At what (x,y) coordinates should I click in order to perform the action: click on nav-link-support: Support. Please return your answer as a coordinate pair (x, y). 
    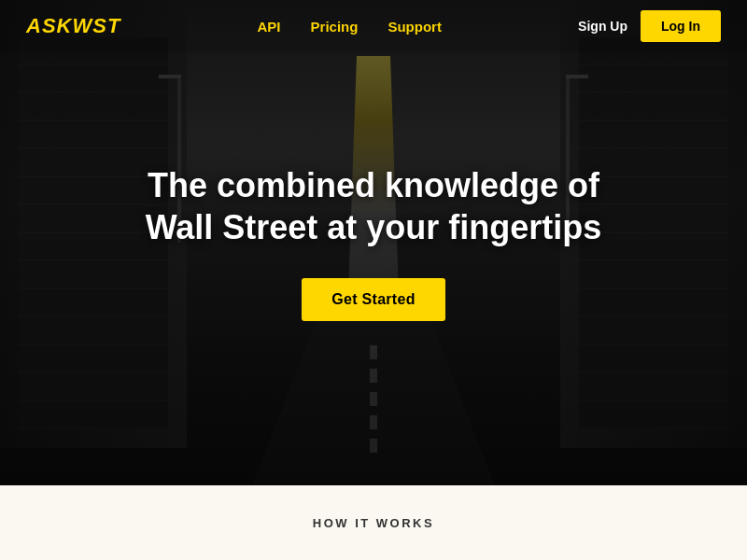
    Looking at the image, I should click on (415, 26).